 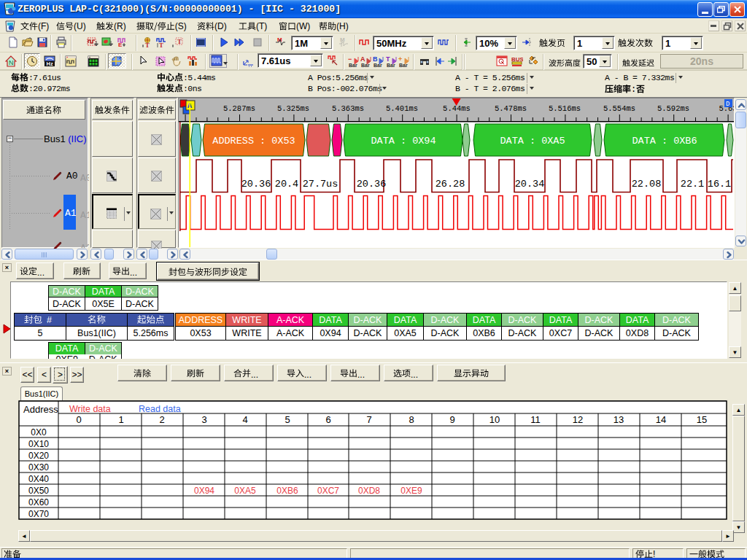 What do you see at coordinates (12, 63) in the screenshot?
I see `svg-text: N` at bounding box center [12, 63].